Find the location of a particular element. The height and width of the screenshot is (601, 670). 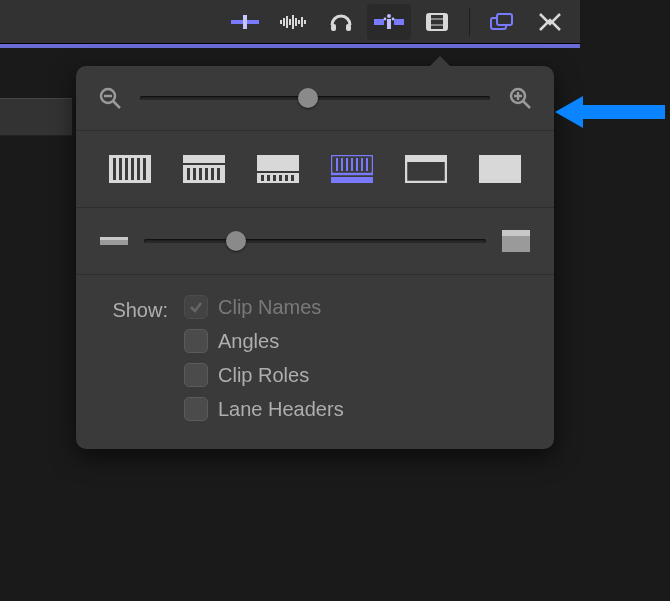

show-options: Clip Names Angles Clip Roles Lane Header… is located at coordinates (264, 358).